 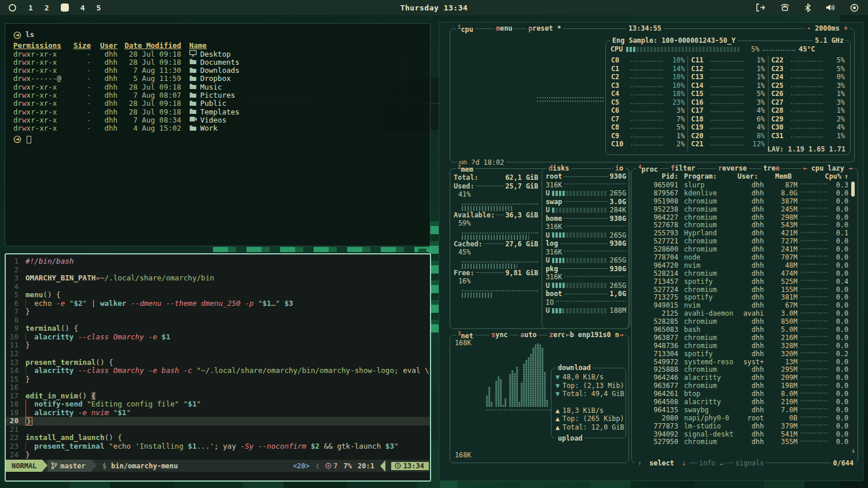 I want to click on net-graph-bar, so click(x=540, y=376).